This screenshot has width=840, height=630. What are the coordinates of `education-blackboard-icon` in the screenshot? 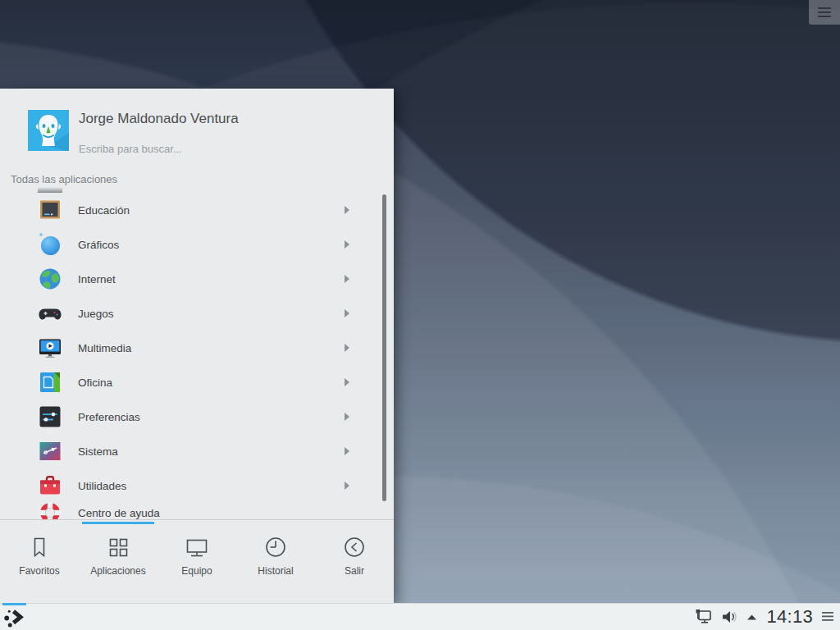 It's located at (50, 210).